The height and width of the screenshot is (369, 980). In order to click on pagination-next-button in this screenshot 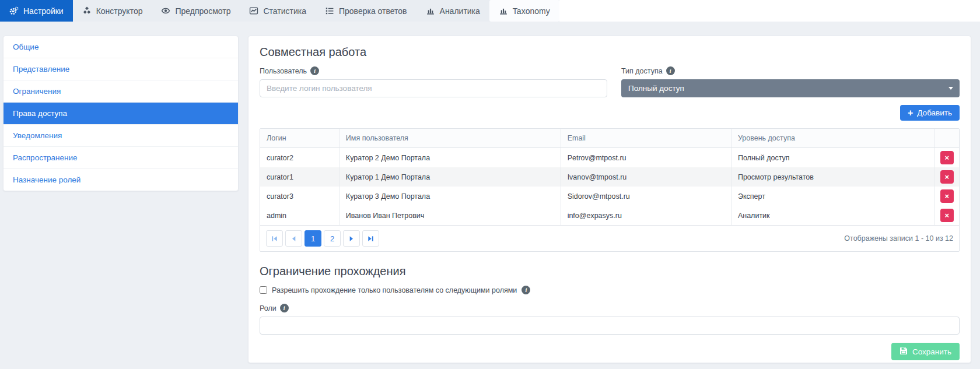, I will do `click(351, 238)`.